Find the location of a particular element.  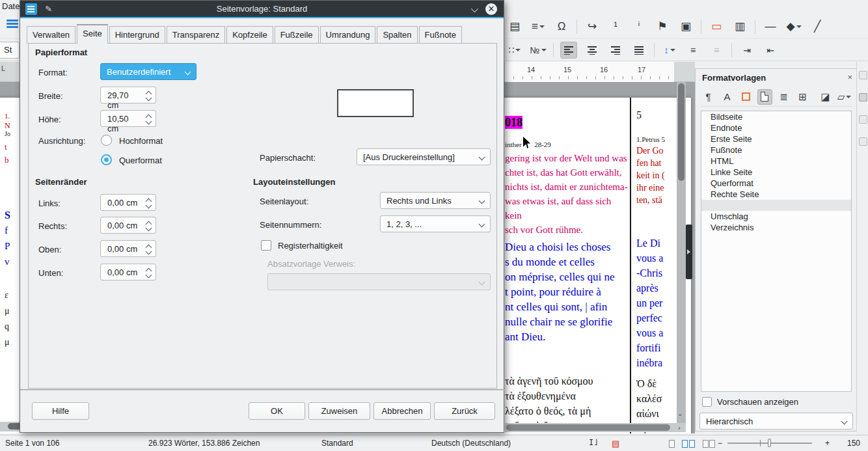

insert-bookmark-icon: ⚑ is located at coordinates (662, 27).